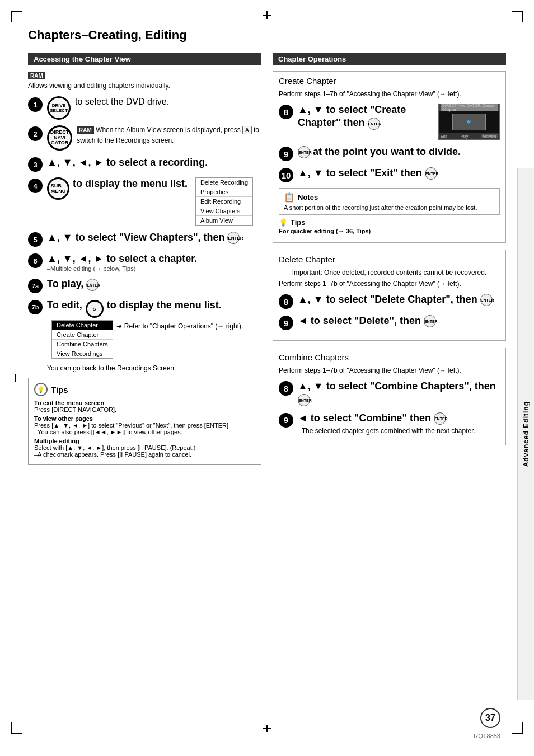  Describe the element at coordinates (283, 223) in the screenshot. I see `tips-icon-small: 💡` at that location.